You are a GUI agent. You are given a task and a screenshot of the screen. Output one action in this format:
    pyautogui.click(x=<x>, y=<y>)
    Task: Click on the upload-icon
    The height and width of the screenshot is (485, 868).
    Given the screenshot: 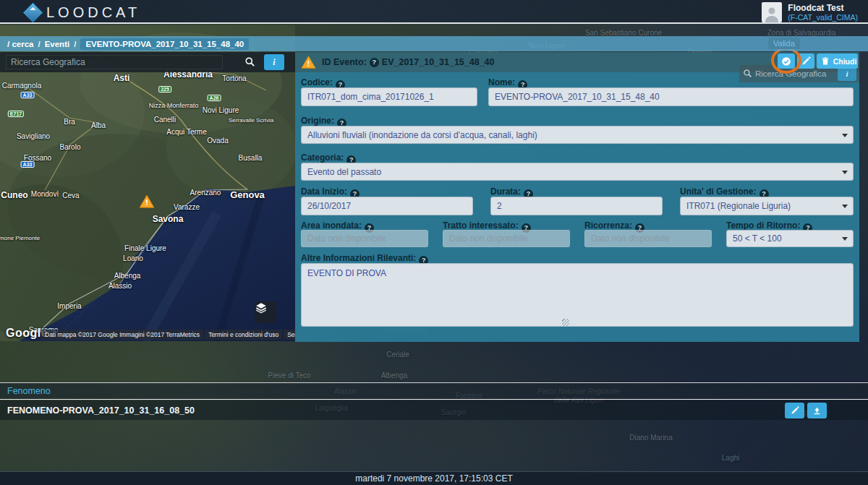 What is the action you would take?
    pyautogui.click(x=817, y=411)
    